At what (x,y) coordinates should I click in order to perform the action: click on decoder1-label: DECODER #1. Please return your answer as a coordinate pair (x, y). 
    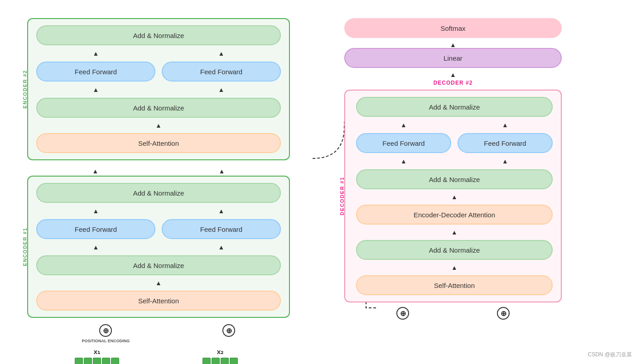
    Looking at the image, I should click on (342, 196).